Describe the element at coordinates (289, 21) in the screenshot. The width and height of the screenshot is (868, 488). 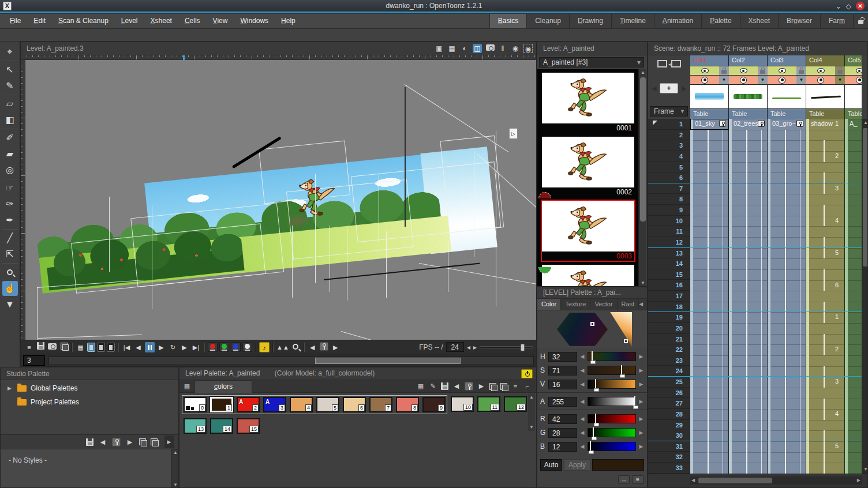
I see `menu-help: Help` at that location.